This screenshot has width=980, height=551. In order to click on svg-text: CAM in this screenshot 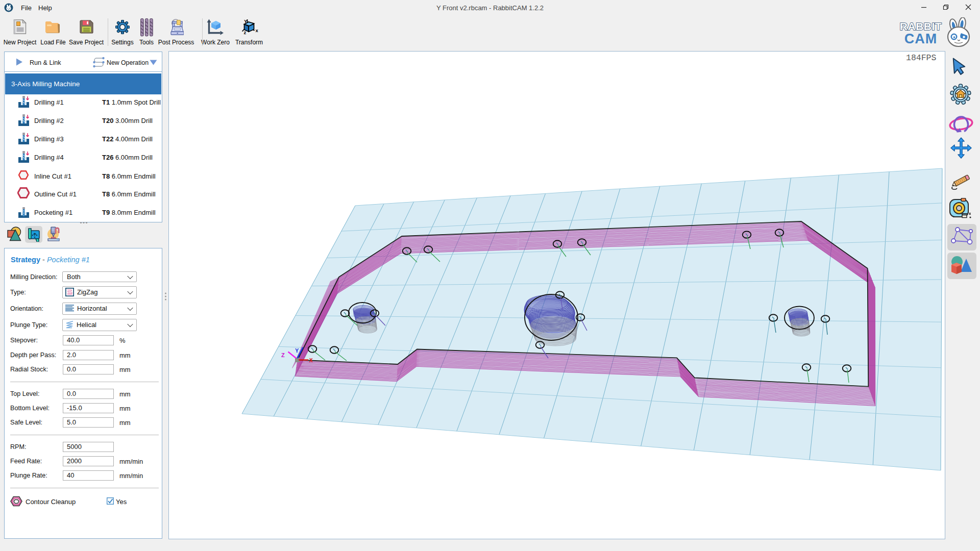, I will do `click(921, 39)`.